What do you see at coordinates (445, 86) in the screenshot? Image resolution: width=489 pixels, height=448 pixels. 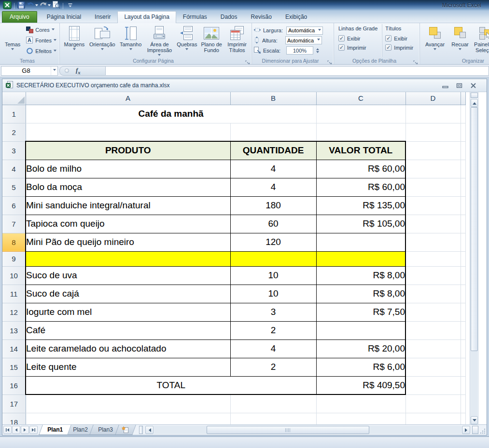 I see `minimize-icon` at bounding box center [445, 86].